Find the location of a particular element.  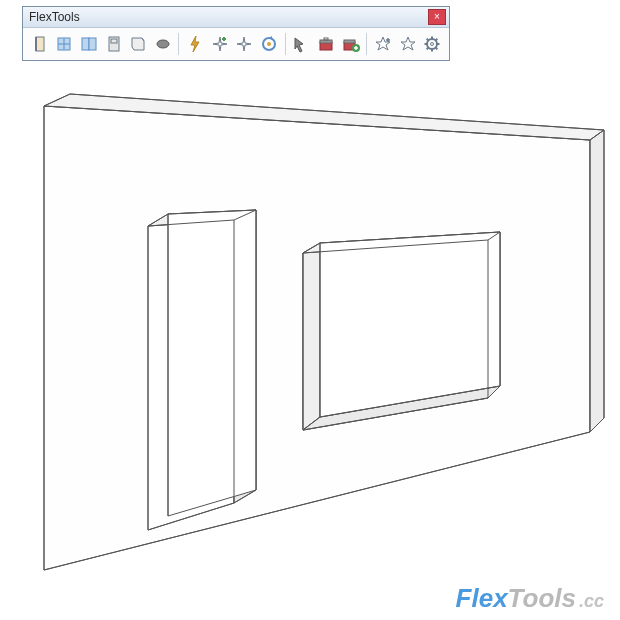

toolbox-plus-icon is located at coordinates (351, 44).